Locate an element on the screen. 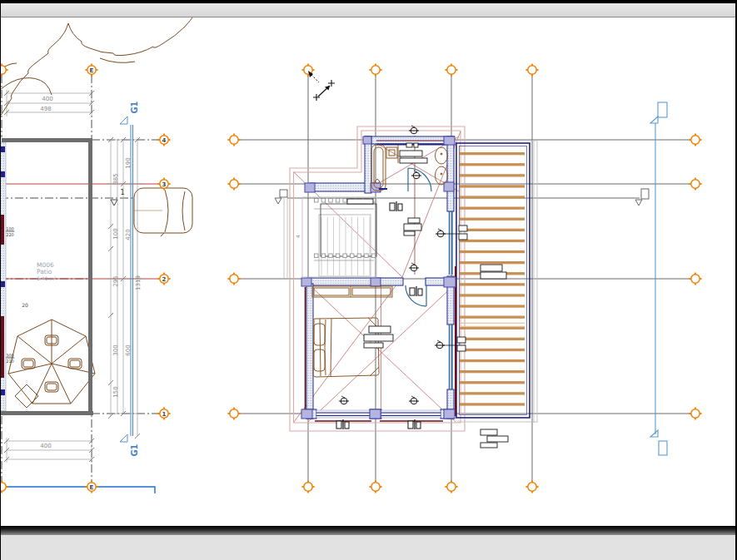 This screenshot has width=737, height=560. room-name: Patio is located at coordinates (44, 271).